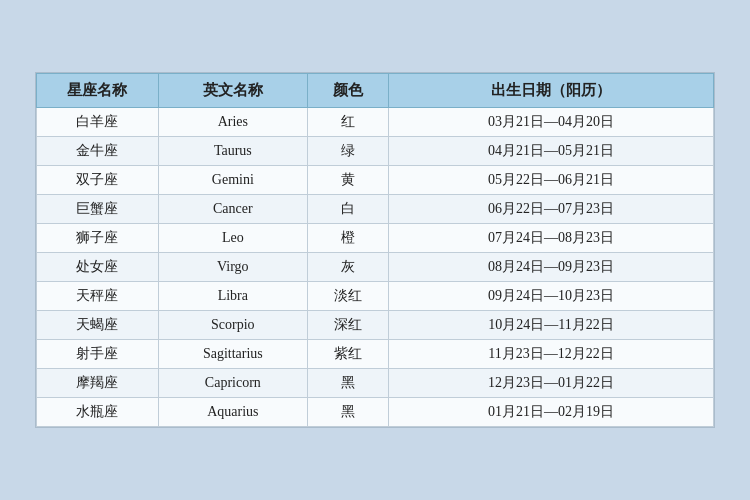 This screenshot has height=500, width=750. I want to click on cell-color: 淡红, so click(348, 296).